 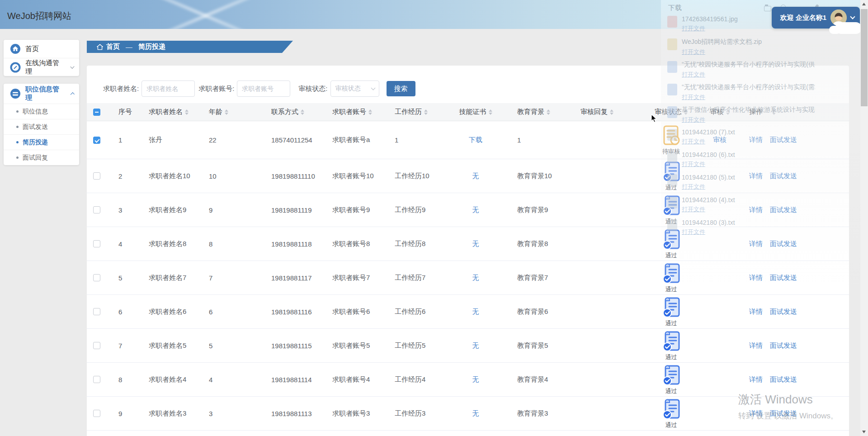 I want to click on app-title: WeJob招聘网站, so click(x=39, y=16).